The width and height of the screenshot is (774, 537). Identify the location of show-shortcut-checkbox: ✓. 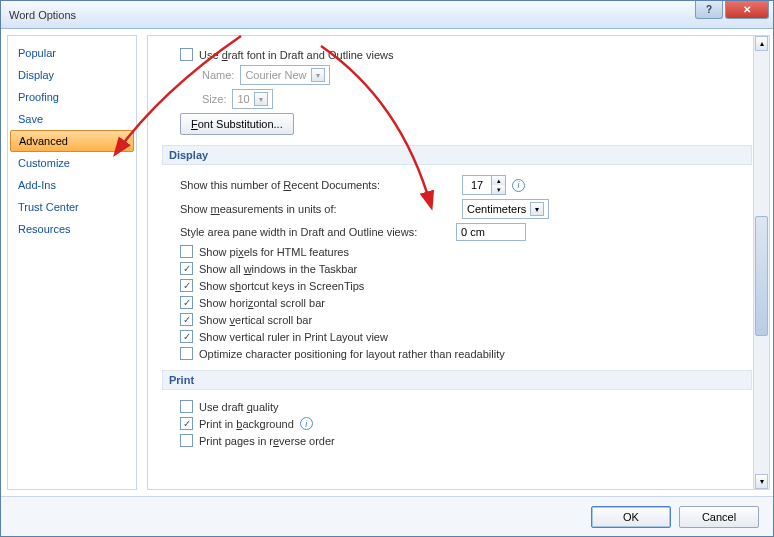
(186, 286).